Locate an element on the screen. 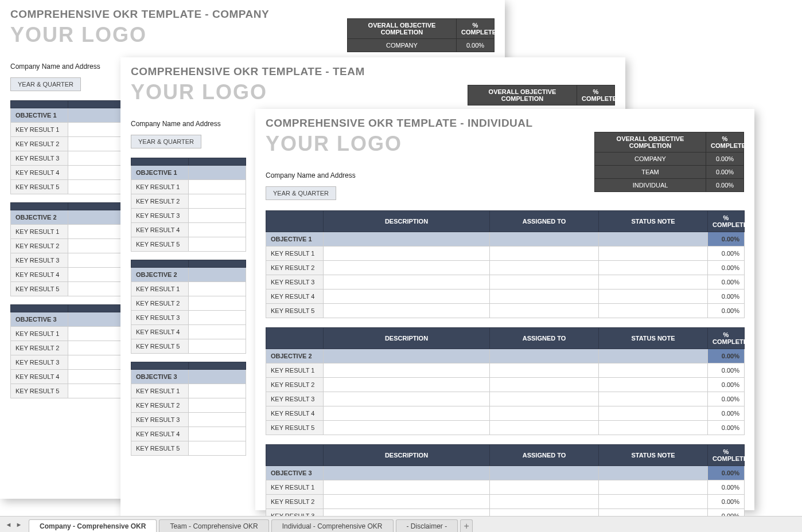 The image size is (802, 532). tab-add-icon: + is located at coordinates (466, 526).